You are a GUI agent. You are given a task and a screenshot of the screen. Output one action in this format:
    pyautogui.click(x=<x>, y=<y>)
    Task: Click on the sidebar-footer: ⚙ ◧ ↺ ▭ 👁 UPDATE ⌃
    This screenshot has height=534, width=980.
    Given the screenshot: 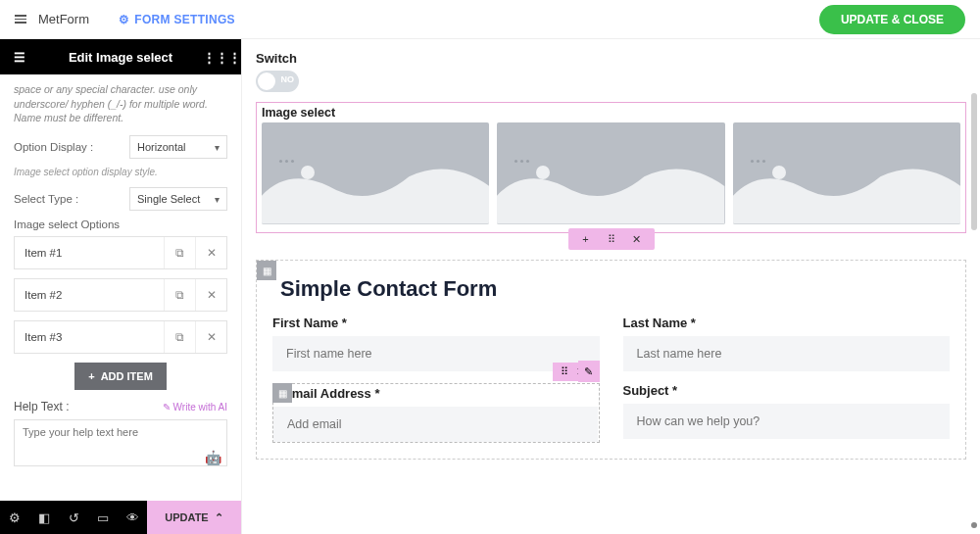 What is the action you would take?
    pyautogui.click(x=121, y=517)
    